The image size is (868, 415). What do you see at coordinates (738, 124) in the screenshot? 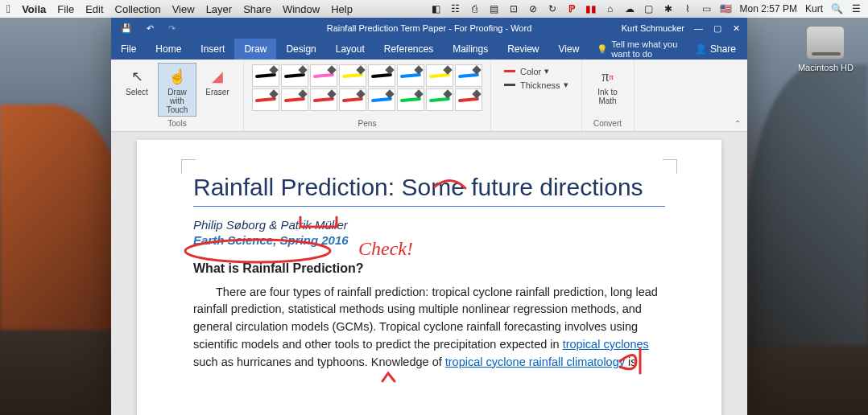
I see `collapse-ribbon-icon: ⌃` at bounding box center [738, 124].